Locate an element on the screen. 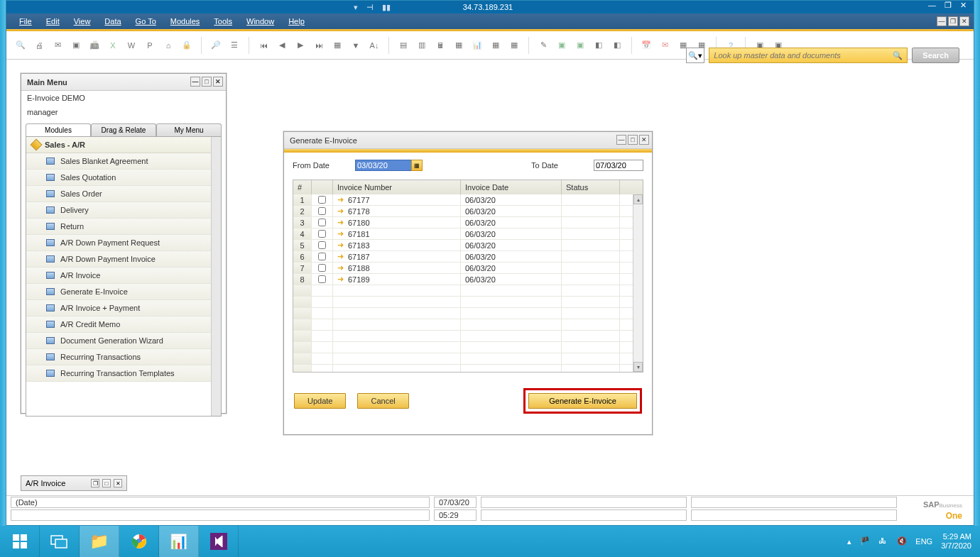  sort-icon: A↓ is located at coordinates (374, 45).